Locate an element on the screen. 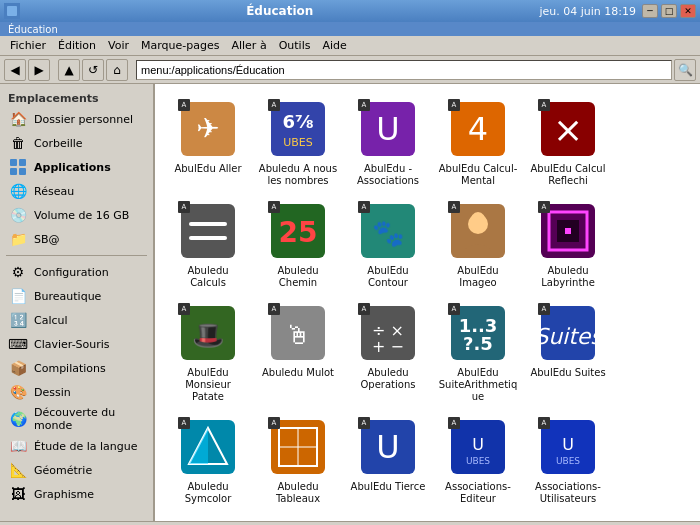 Image resolution: width=700 pixels, height=525 pixels. maximize-button: □ is located at coordinates (669, 11).